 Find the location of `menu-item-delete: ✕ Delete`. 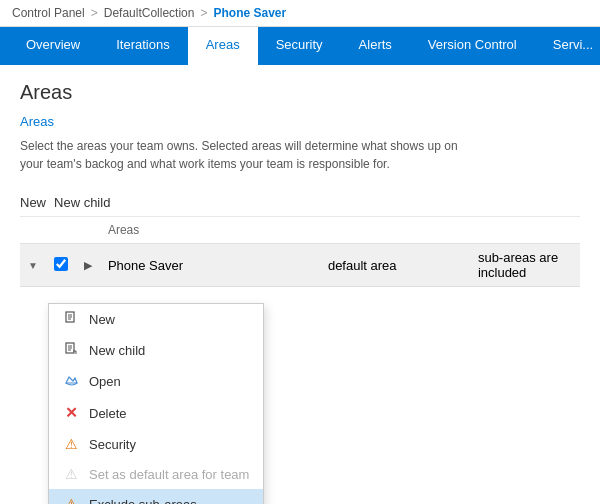

menu-item-delete: ✕ Delete is located at coordinates (156, 413).